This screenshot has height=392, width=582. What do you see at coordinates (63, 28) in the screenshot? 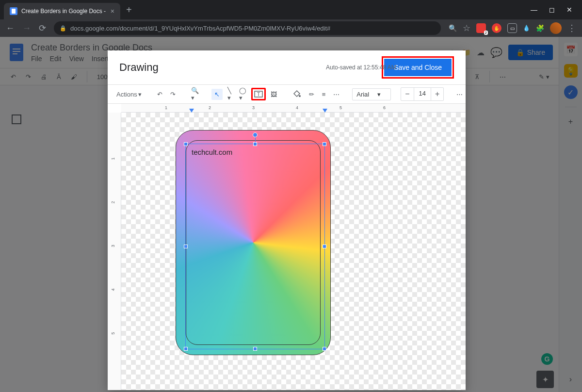
I see `lock-icon: 🔒` at bounding box center [63, 28].